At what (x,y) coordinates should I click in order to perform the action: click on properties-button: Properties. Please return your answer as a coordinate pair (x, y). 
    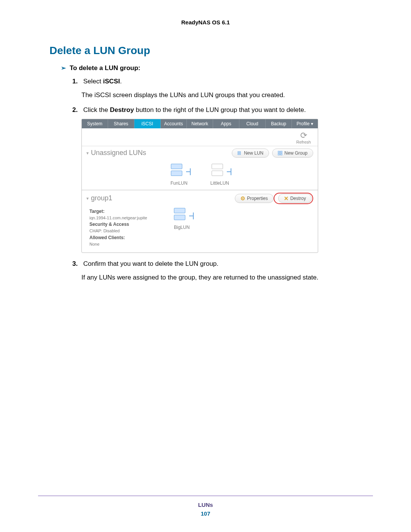
    Looking at the image, I should click on (254, 198).